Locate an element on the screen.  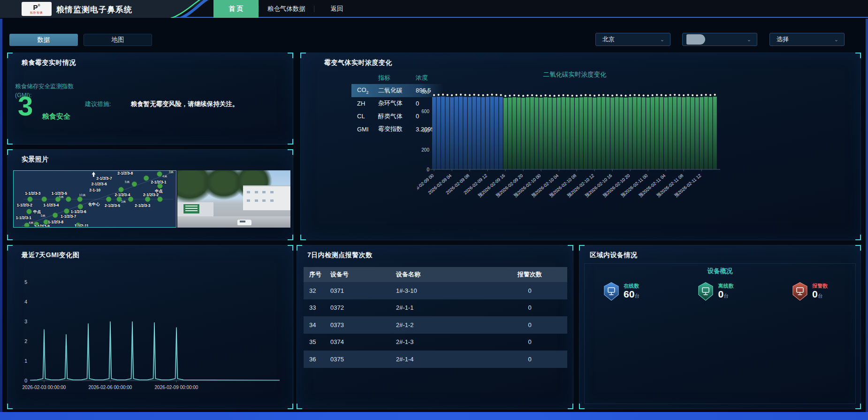
green-sign is located at coordinates (191, 209).